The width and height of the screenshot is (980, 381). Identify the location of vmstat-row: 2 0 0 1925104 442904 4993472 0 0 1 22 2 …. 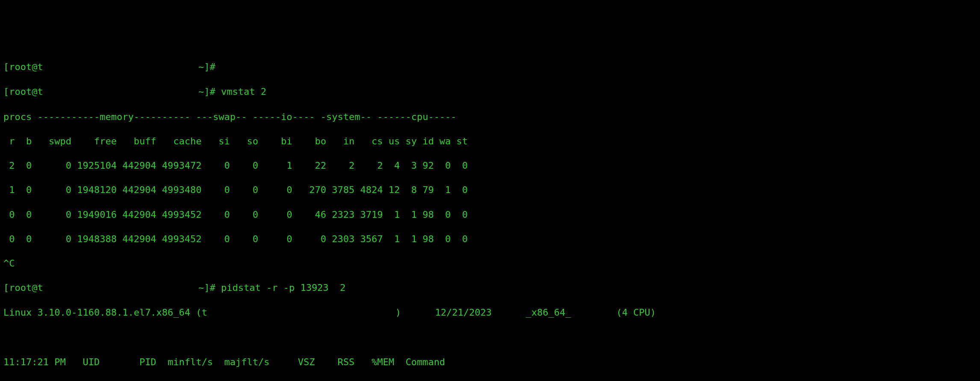
(490, 166).